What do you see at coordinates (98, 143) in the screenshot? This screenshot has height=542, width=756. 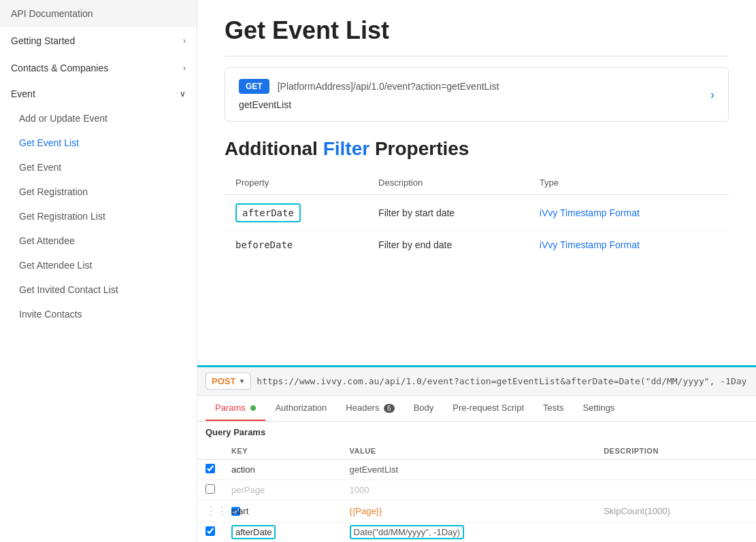 I see `sidebar-sub-item-get-event-list: Get Event List` at bounding box center [98, 143].